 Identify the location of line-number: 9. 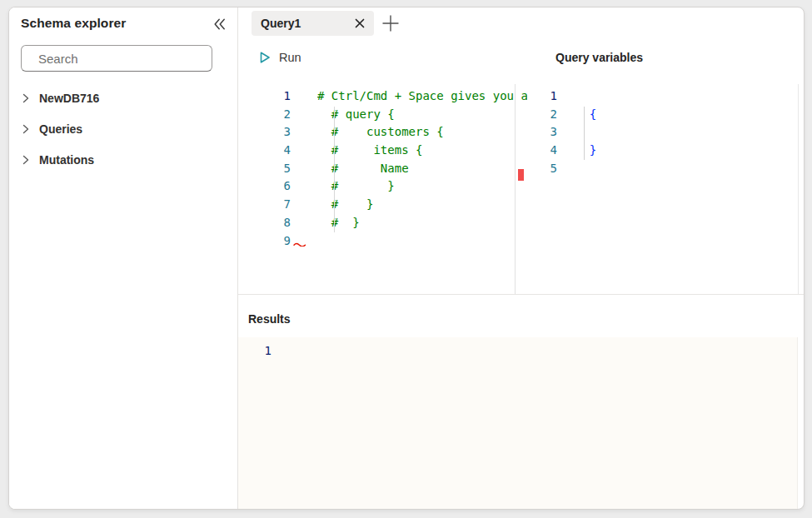
(275, 242).